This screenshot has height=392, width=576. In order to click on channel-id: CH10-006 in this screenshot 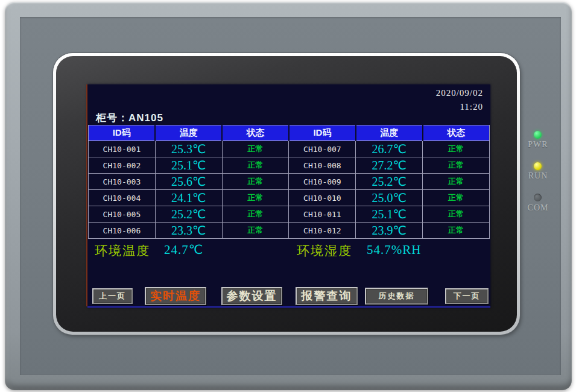, I will do `click(122, 230)`.